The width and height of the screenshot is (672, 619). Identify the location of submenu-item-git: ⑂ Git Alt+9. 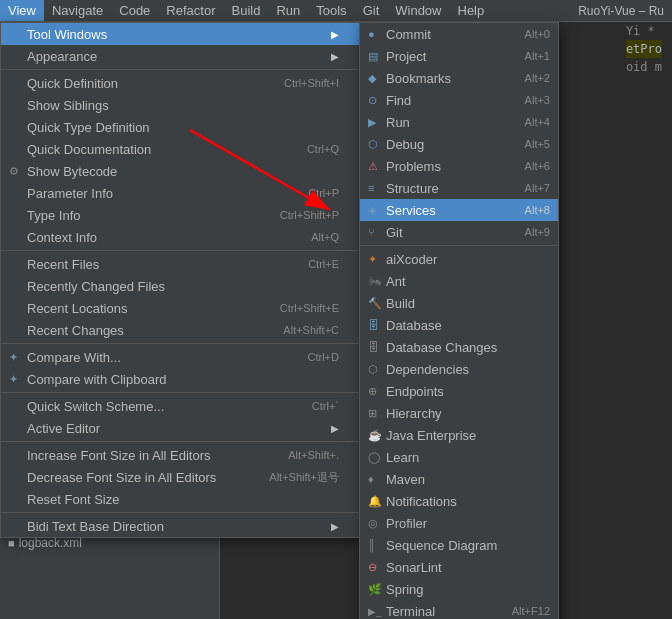
(459, 232).